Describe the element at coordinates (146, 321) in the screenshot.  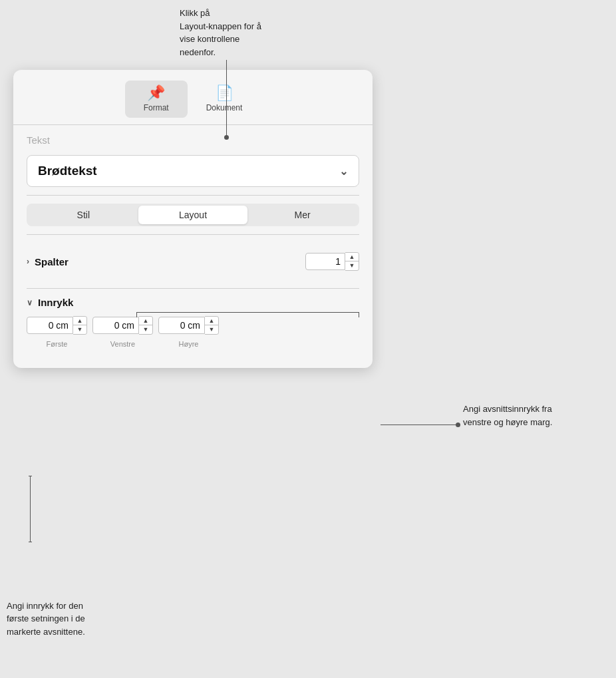
I see `venstre-increment-button: ▲` at that location.